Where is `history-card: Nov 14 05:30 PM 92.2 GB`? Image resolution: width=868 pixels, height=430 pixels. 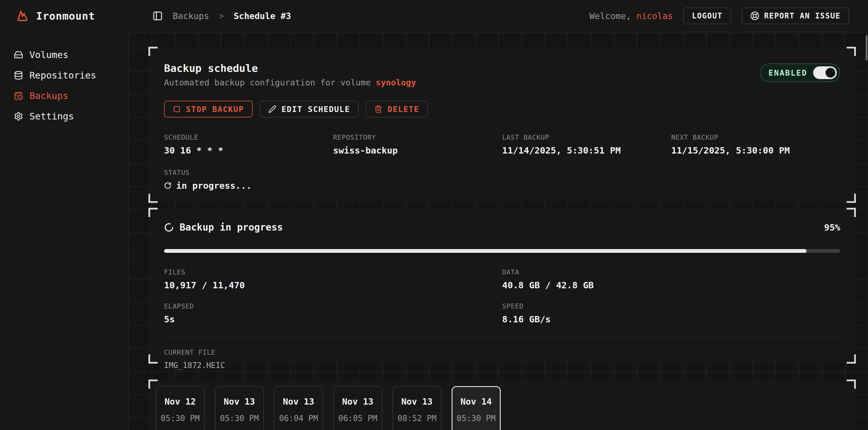 history-card: Nov 14 05:30 PM 92.2 GB is located at coordinates (476, 408).